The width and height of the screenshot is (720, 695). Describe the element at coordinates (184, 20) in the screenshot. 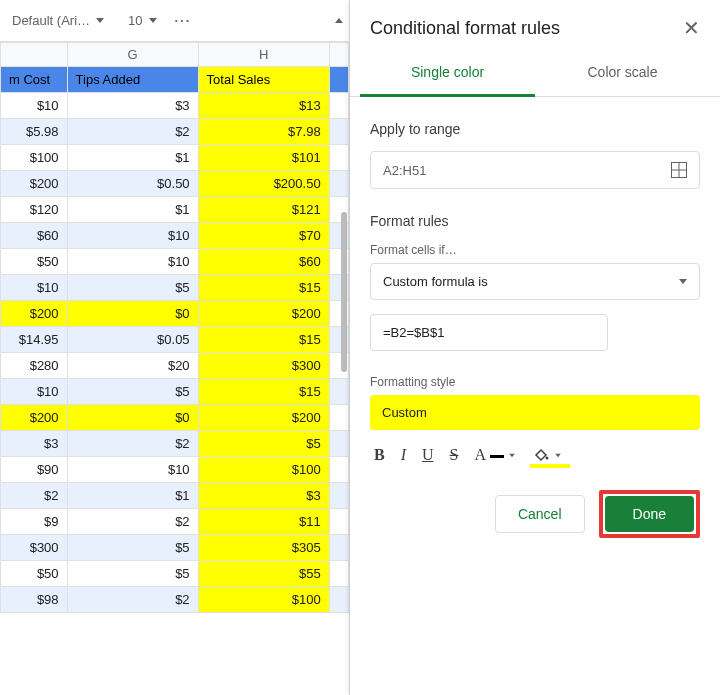

I see `more-toolbar-button: ···` at that location.